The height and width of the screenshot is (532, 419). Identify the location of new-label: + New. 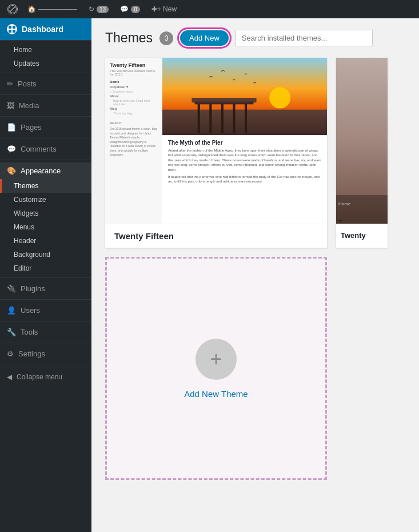
(167, 9).